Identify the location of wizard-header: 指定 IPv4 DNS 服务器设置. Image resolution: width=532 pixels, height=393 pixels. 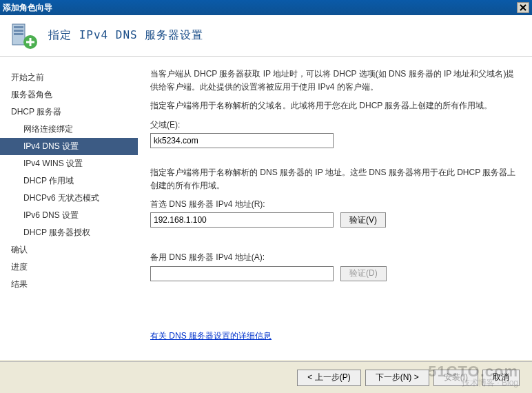
(266, 36).